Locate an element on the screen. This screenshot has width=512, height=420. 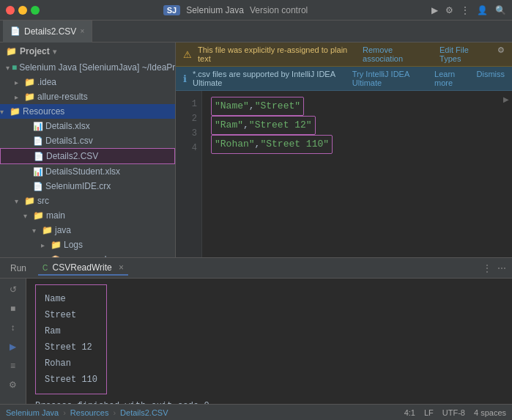
line-number-3: 3 is located at coordinates (189, 133).